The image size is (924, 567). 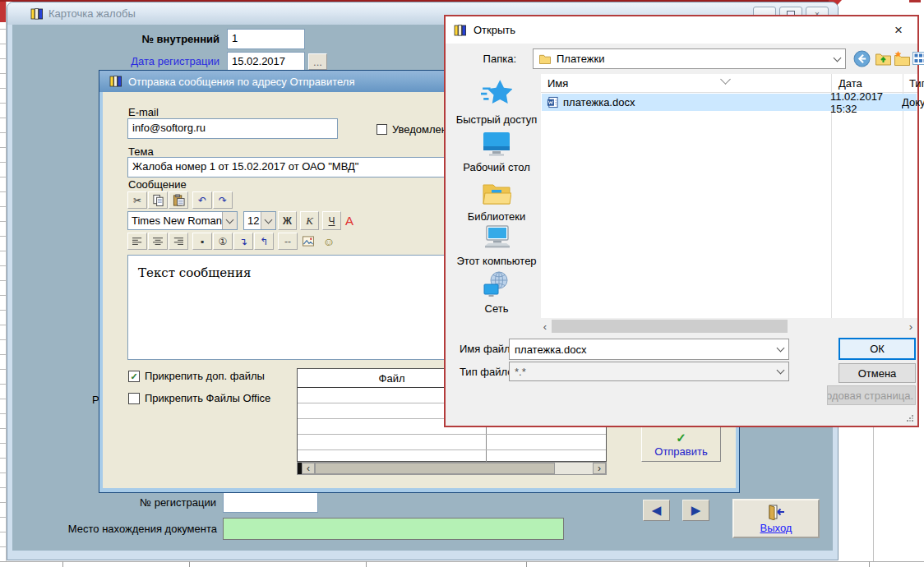 I want to click on undo-icon: ↶, so click(x=202, y=201).